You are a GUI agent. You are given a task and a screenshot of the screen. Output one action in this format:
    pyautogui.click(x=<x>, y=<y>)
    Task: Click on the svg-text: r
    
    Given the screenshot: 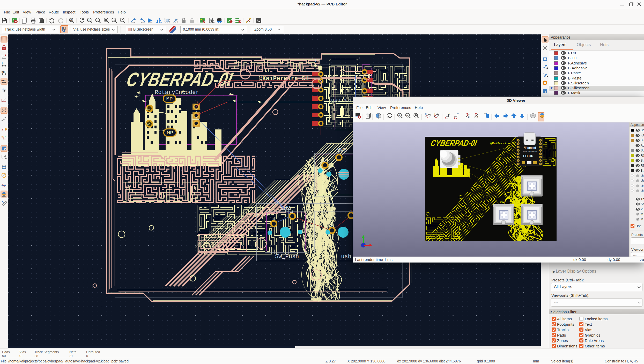 What is the action you would take?
    pyautogui.click(x=3, y=55)
    